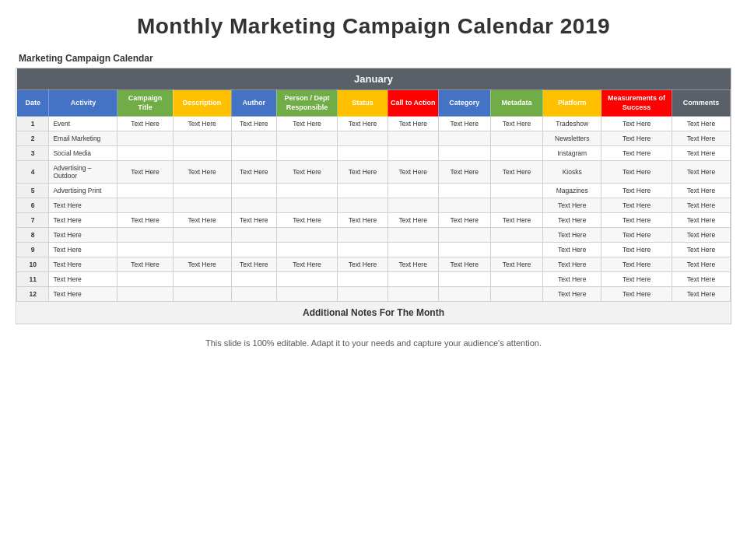  I want to click on cell-r4-c5: Text Here, so click(307, 173).